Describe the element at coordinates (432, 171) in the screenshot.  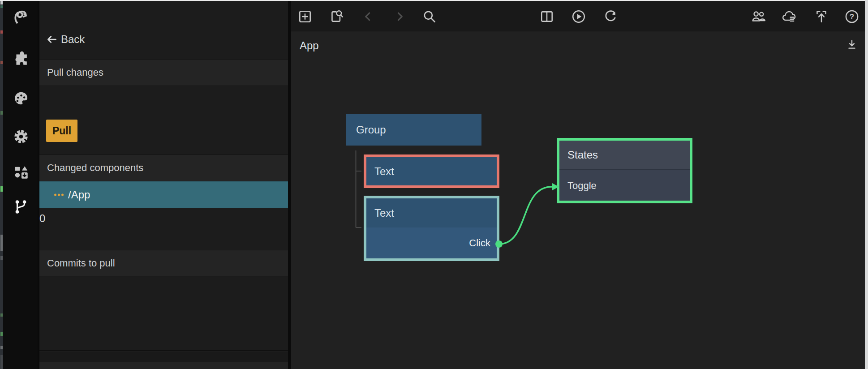
I see `node-text-1: Text` at that location.